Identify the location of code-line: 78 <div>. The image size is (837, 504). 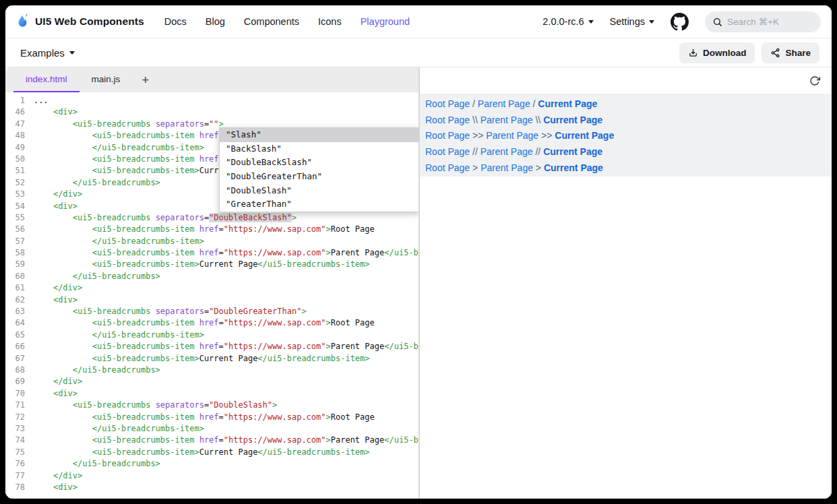
(212, 488).